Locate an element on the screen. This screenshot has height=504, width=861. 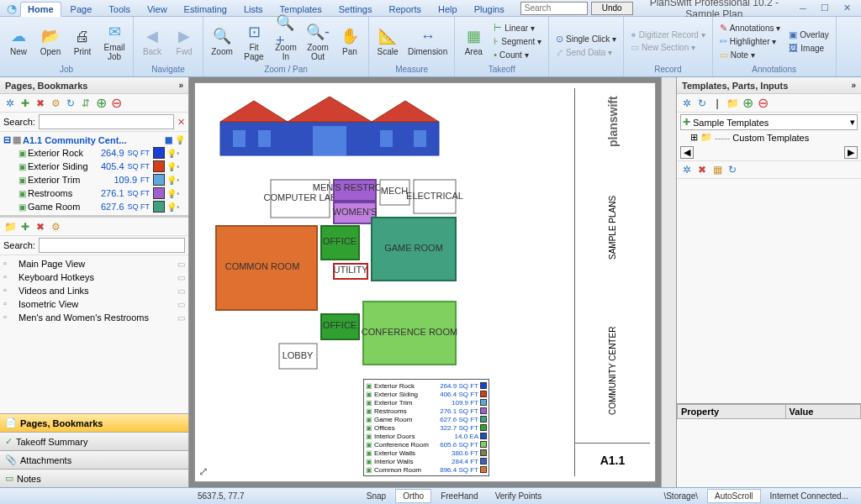
accordion-takeoff-summary: ✓Takeoff Summary is located at coordinates (94, 441).